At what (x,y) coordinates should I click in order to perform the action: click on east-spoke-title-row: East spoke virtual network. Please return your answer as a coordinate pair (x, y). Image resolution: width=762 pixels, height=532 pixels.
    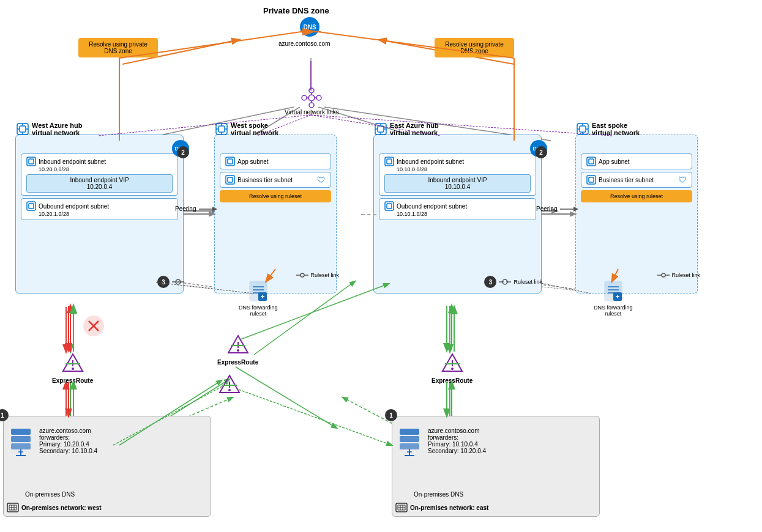
    Looking at the image, I should click on (608, 129).